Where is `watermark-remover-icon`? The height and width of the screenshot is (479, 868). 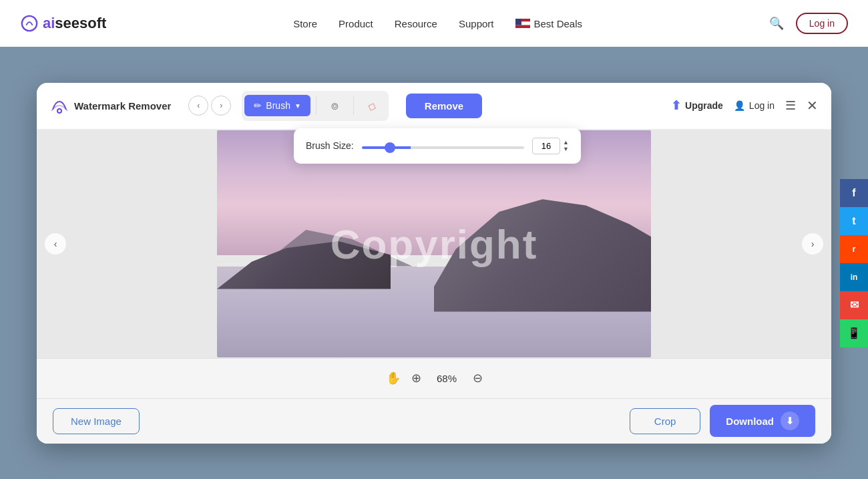
watermark-remover-icon is located at coordinates (59, 106).